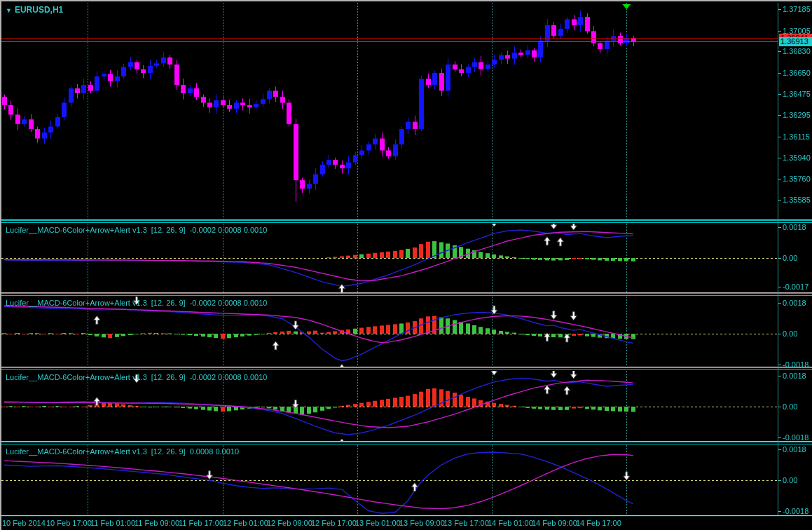  I want to click on axis-label: 1.35760, so click(797, 179).